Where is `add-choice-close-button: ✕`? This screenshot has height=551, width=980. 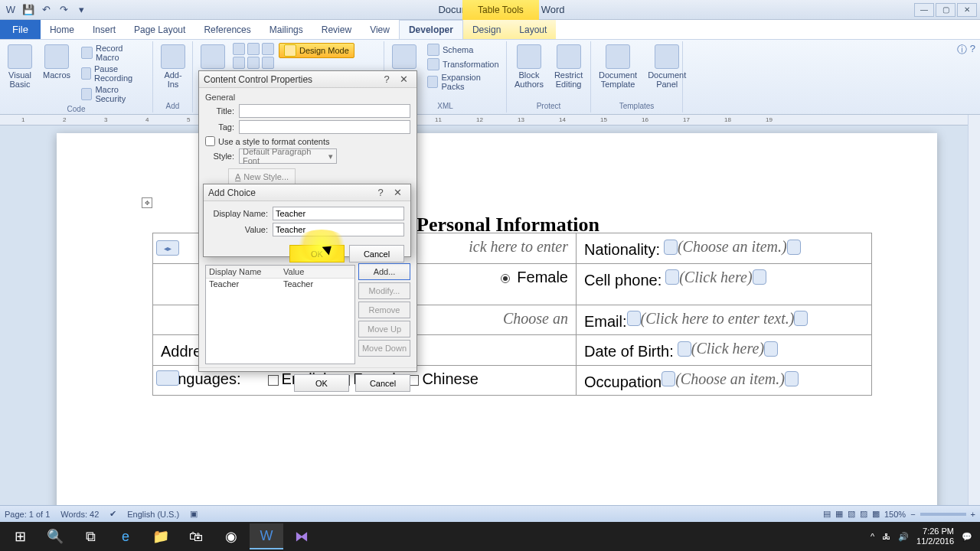
add-choice-close-button: ✕ is located at coordinates (397, 193).